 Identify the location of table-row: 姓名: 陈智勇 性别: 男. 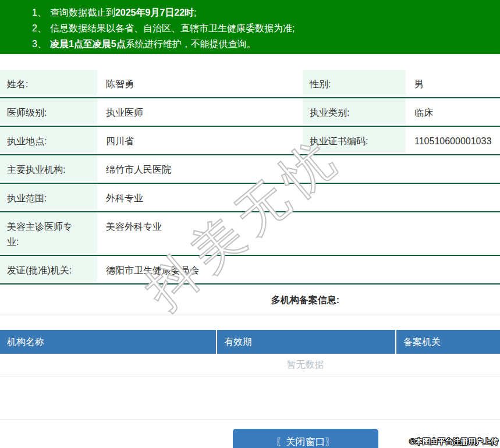
(250, 84).